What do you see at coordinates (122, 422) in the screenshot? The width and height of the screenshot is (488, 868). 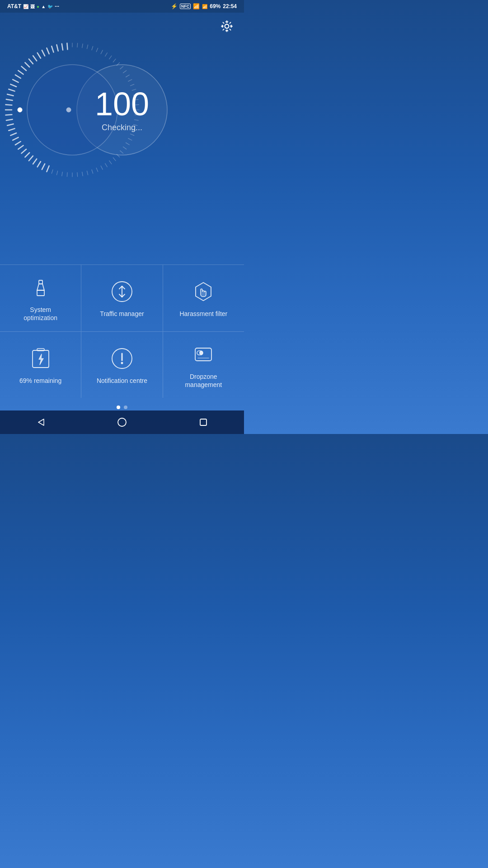 I see `nav-bar` at bounding box center [122, 422].